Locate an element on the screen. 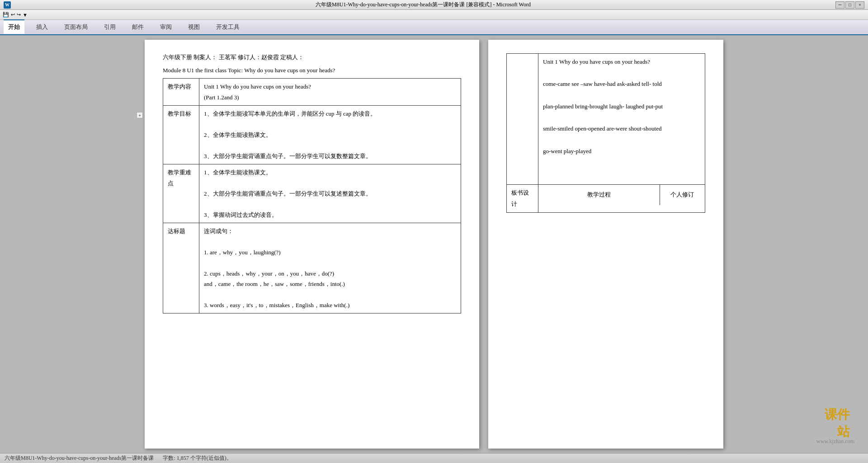 The image size is (868, 463). process-cell: 教学过程 is located at coordinates (599, 195).